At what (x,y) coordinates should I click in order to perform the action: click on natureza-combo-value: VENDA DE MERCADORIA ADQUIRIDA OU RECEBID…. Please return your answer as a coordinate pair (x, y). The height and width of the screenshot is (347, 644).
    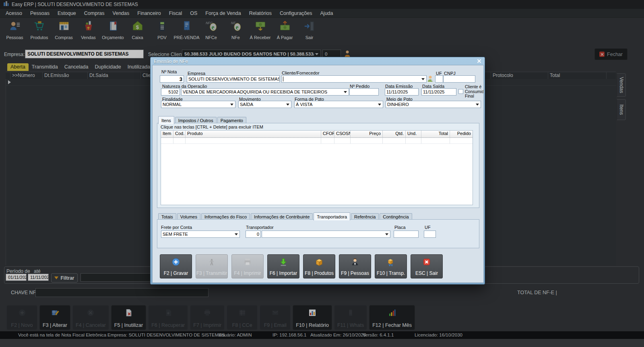
    Looking at the image, I should click on (255, 92).